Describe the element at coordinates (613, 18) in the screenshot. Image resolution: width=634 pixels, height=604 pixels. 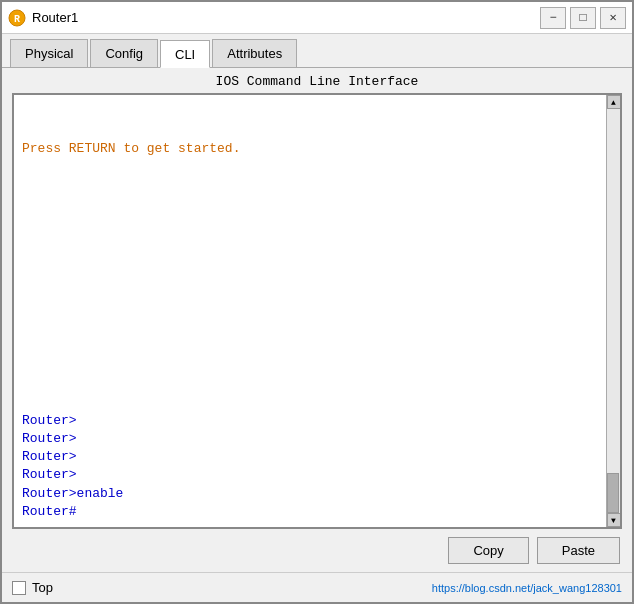
I see `close-button: ✕` at that location.